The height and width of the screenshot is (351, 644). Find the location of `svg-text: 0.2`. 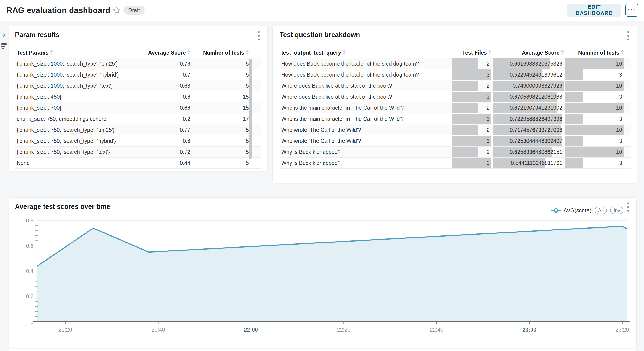

svg-text: 0.2 is located at coordinates (30, 296).